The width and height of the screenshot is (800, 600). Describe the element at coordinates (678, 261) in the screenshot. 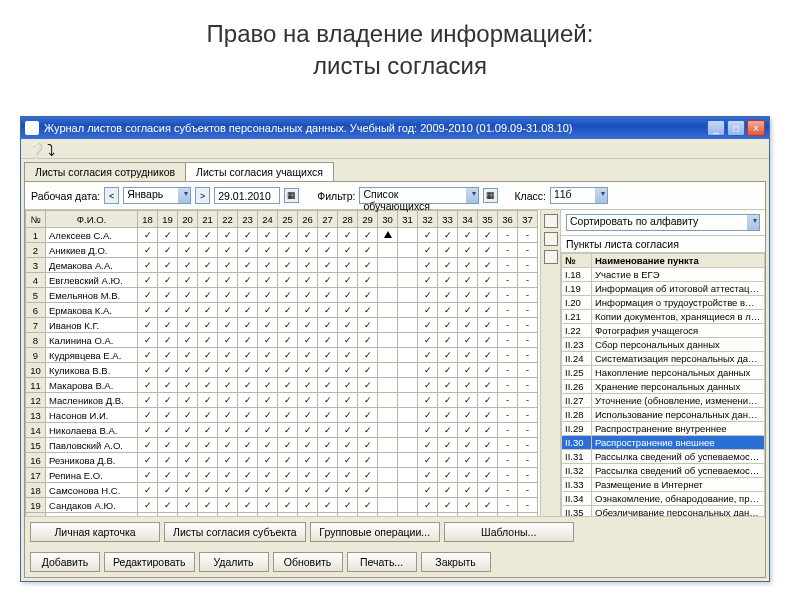

I see `points-col-name: Наименование пункта` at that location.